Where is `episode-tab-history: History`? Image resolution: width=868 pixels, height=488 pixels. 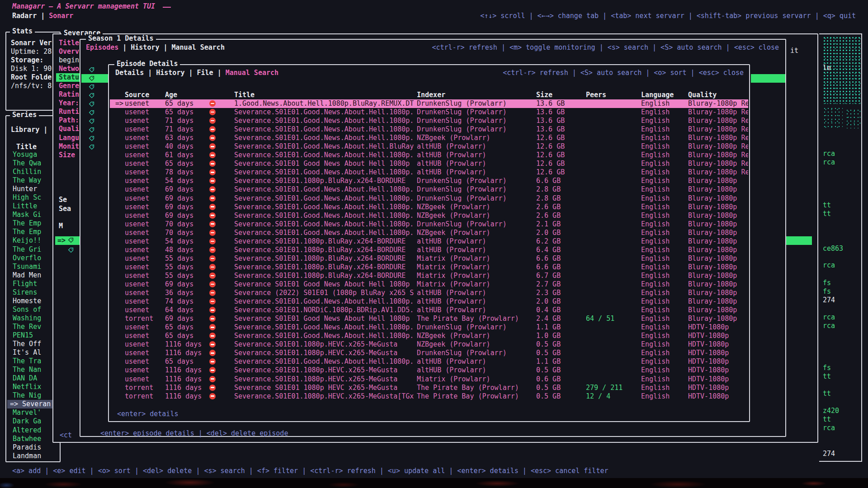 episode-tab-history: History is located at coordinates (170, 73).